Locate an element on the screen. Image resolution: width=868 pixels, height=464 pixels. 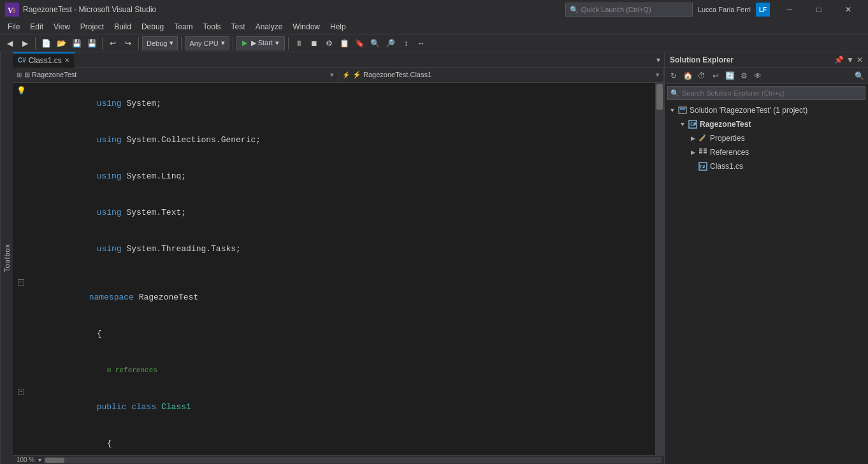
code-content-8: { is located at coordinates (340, 334).